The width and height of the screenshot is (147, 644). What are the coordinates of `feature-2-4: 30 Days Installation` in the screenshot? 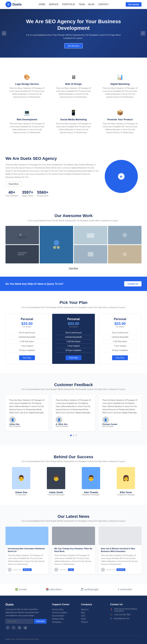 It's located at (120, 350).